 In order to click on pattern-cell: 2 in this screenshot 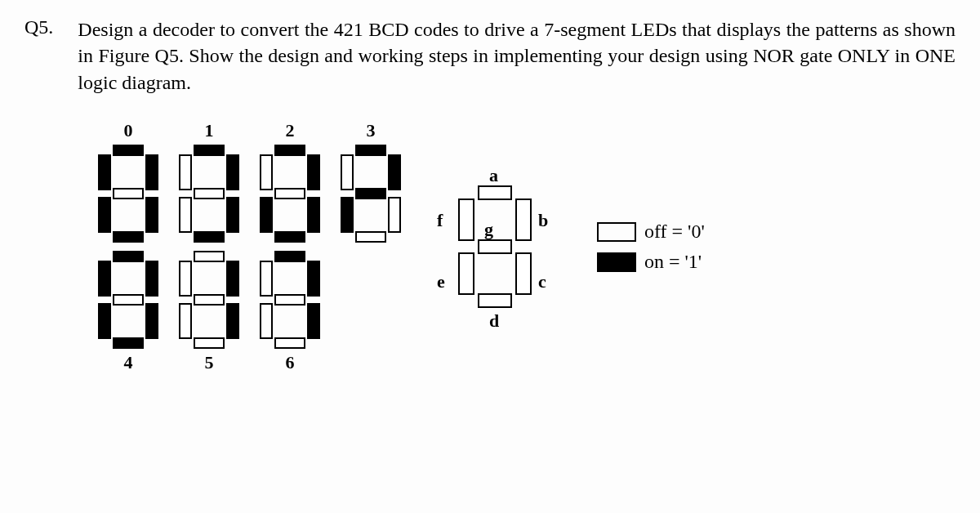, I will do `click(290, 181)`.